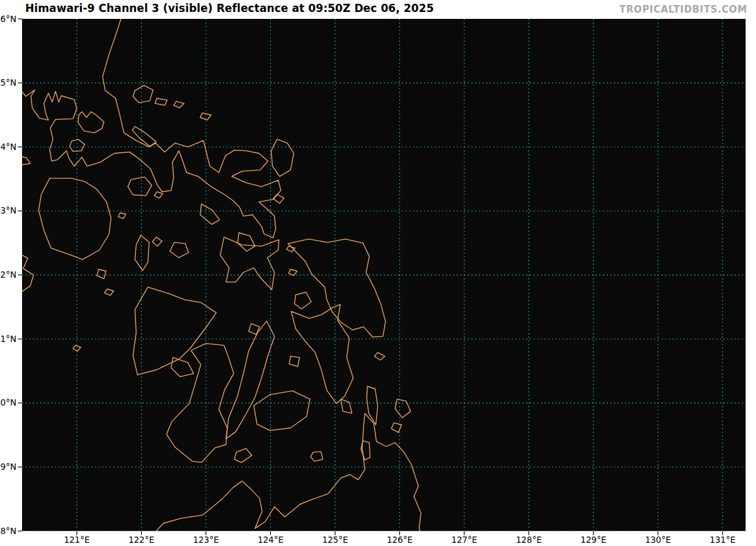 This screenshot has height=546, width=756. What do you see at coordinates (335, 540) in the screenshot?
I see `lon-tick-label: 125°E` at bounding box center [335, 540].